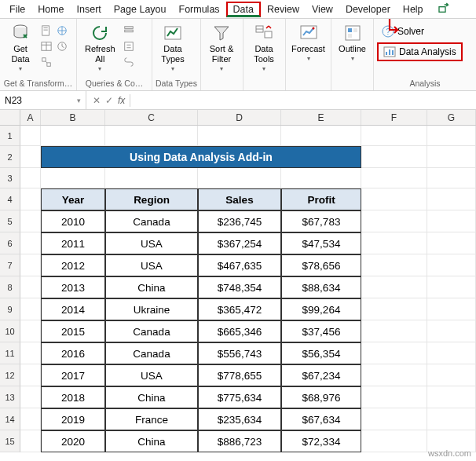  What do you see at coordinates (73, 331) in the screenshot?
I see `cell-year: 2015` at bounding box center [73, 331].